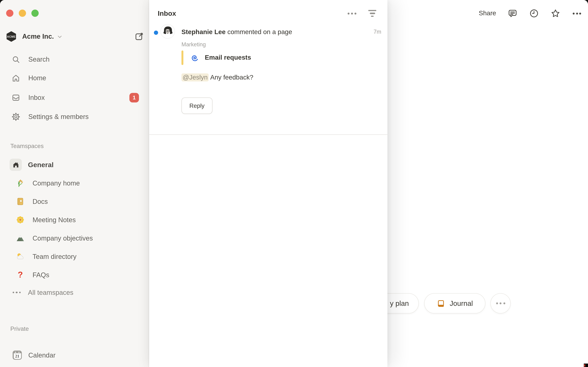 The height and width of the screenshot is (367, 588). I want to click on template-pill-journal: Journal, so click(455, 303).